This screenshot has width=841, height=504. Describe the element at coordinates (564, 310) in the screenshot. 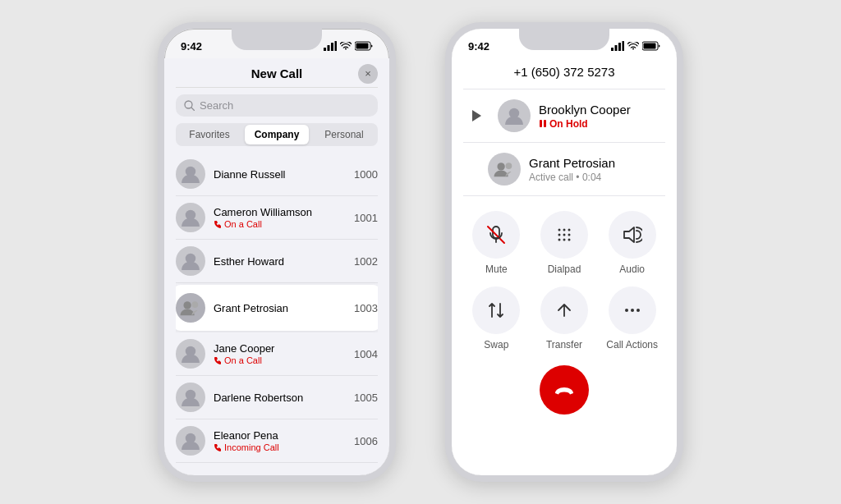

I see `transfer-circle` at that location.